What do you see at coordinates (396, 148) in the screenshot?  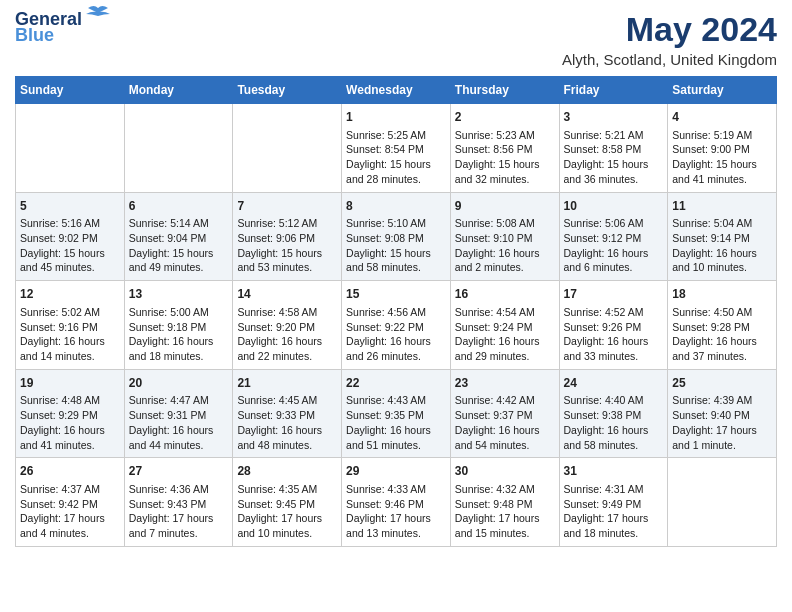 I see `calendar-cell: 1Sunrise: 5:25 AMSunset: 8:54 PMDaylight…` at bounding box center [396, 148].